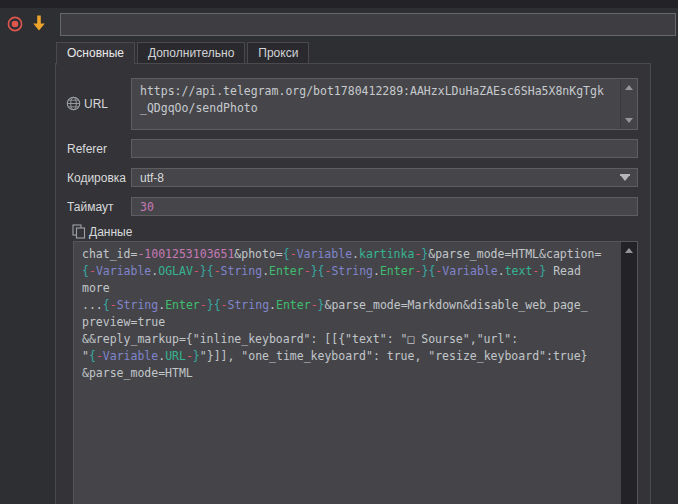 Image resolution: width=678 pixels, height=504 pixels. Describe the element at coordinates (384, 142) in the screenshot. I see `referer-value` at that location.